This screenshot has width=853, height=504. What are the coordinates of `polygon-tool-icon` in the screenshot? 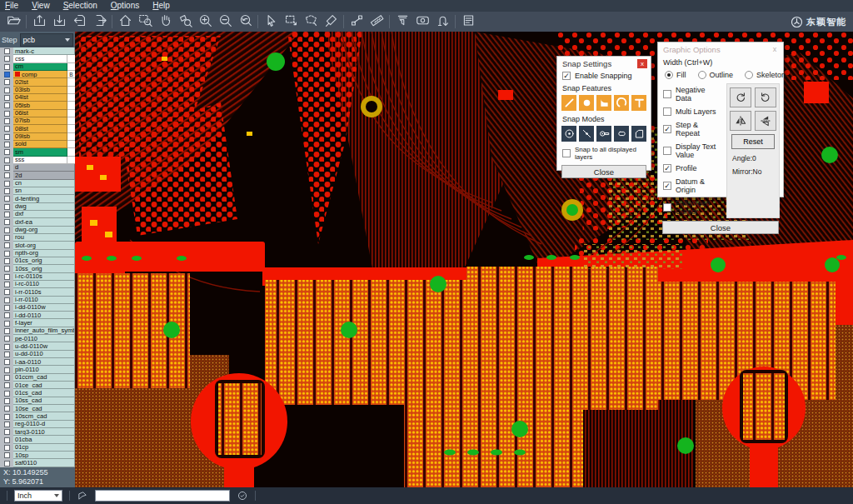 It's located at (82, 496).